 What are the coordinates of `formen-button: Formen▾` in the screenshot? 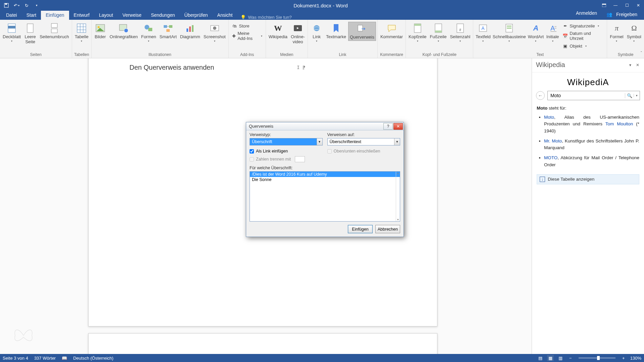 It's located at (149, 33).